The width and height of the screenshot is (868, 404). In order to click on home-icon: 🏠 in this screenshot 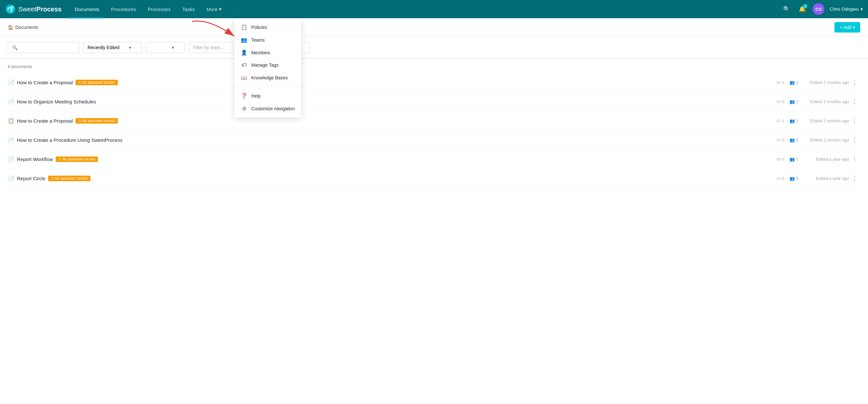, I will do `click(11, 27)`.